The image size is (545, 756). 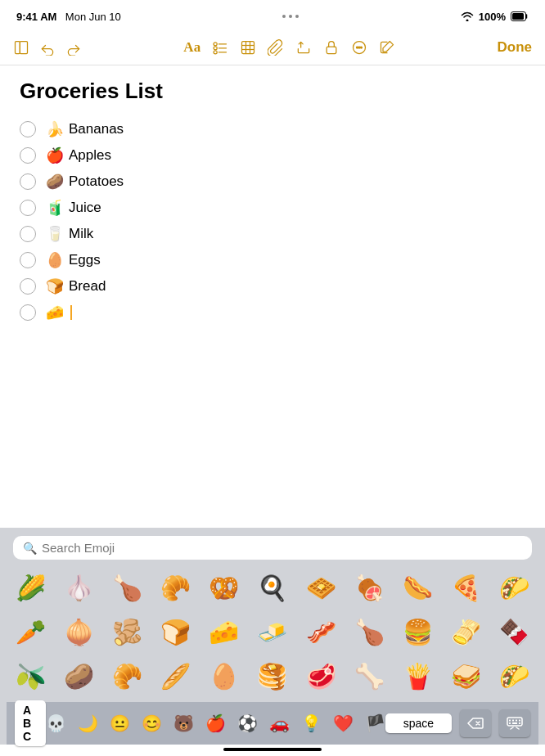 What do you see at coordinates (276, 47) in the screenshot?
I see `attachment-icon` at bounding box center [276, 47].